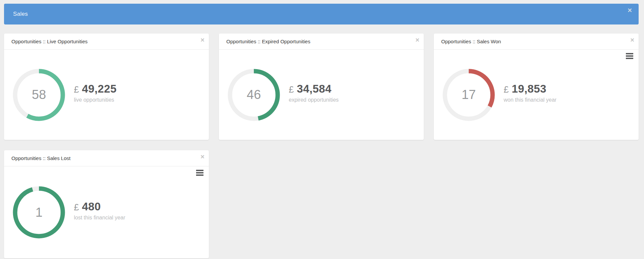 The height and width of the screenshot is (259, 644). What do you see at coordinates (39, 212) in the screenshot?
I see `donut-gauge: 1` at bounding box center [39, 212].